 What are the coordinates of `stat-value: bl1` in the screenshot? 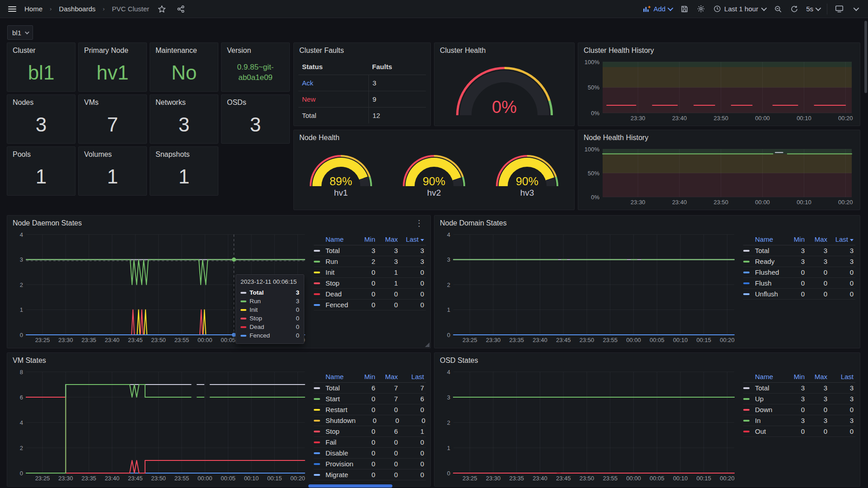 It's located at (41, 72).